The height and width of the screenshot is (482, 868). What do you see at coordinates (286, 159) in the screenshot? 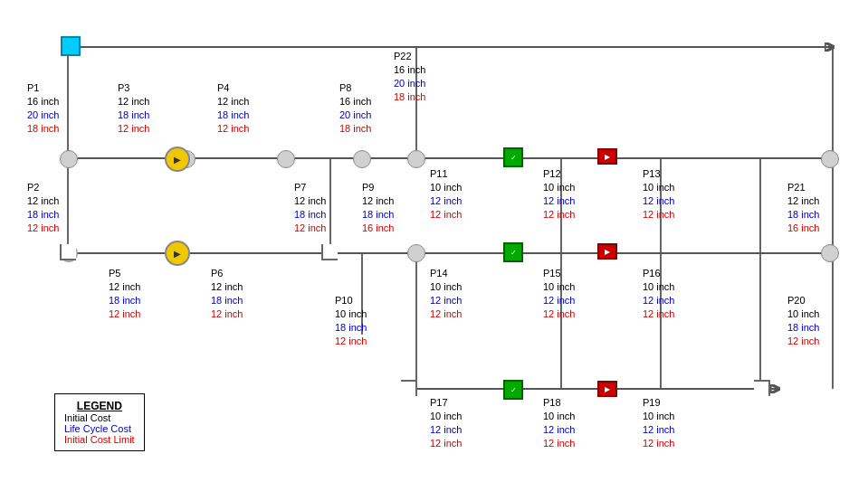
I see `junction-p4` at bounding box center [286, 159].